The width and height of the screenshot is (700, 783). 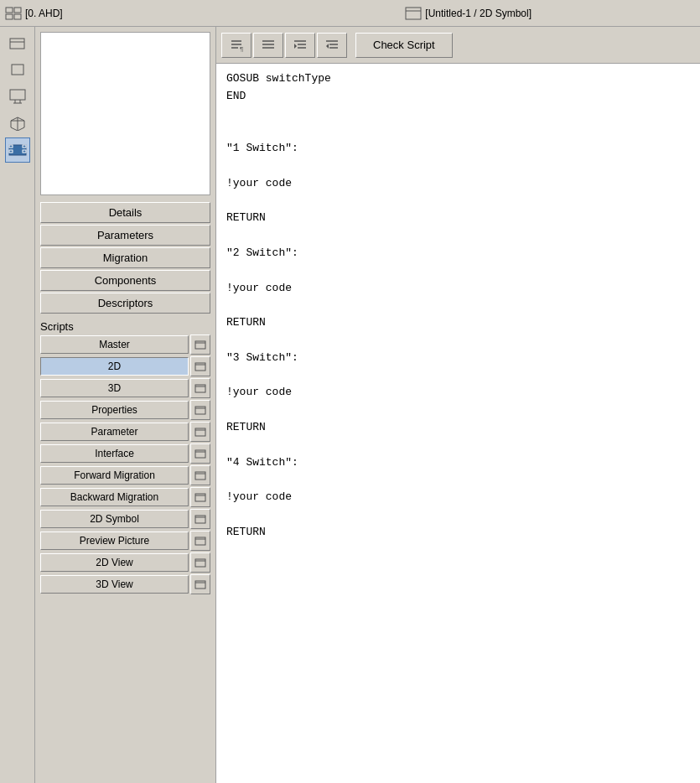 I want to click on title-bar: [0. AHD] [Untitled-1 / 2D Symbol], so click(x=350, y=13).